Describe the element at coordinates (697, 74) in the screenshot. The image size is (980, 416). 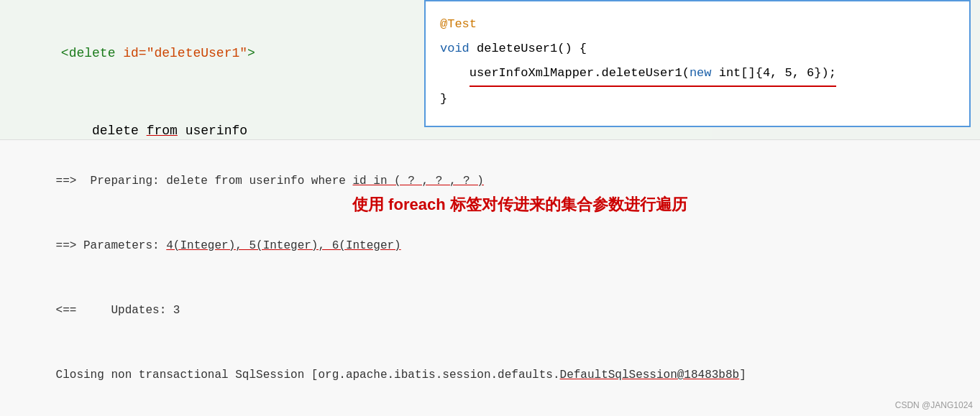
I see `java-line-3: userInfoXmlMapper.deleteUser1(new int[]{…` at that location.